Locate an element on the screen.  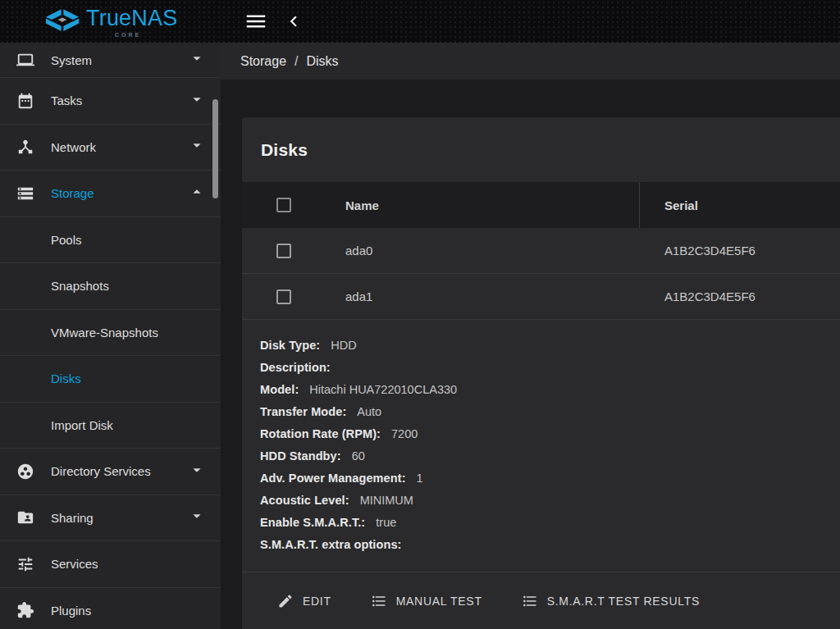
detail-transfer-mode: Transfer Mode: Auto is located at coordinates (550, 412).